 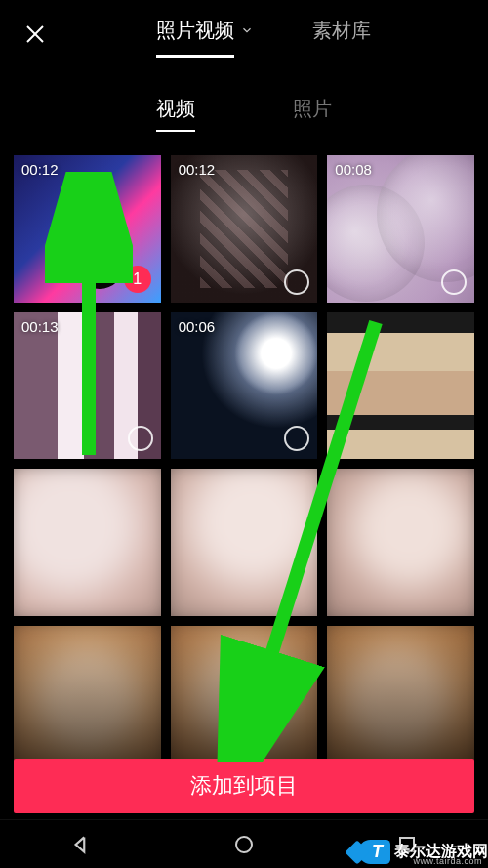 I want to click on nav-recents-button, so click(x=407, y=845).